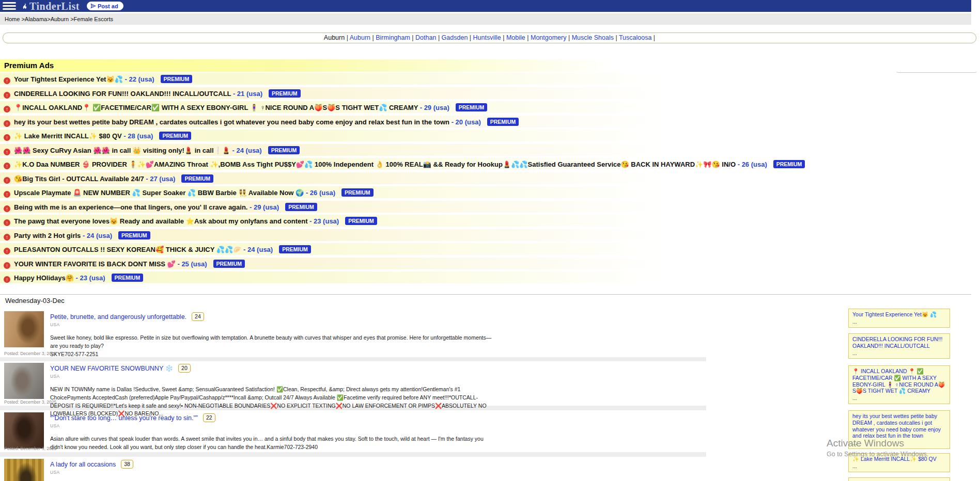  Describe the element at coordinates (490, 263) in the screenshot. I see `premium-ad-row: ↑YOUR WINTER FAVORITE IS BACK DONT MISS …` at that location.